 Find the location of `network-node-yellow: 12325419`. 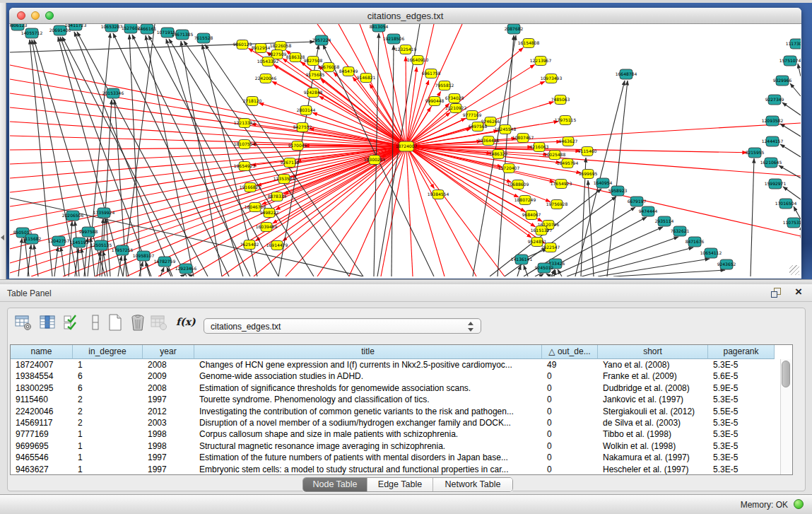

network-node-yellow: 12325419 is located at coordinates (406, 49).